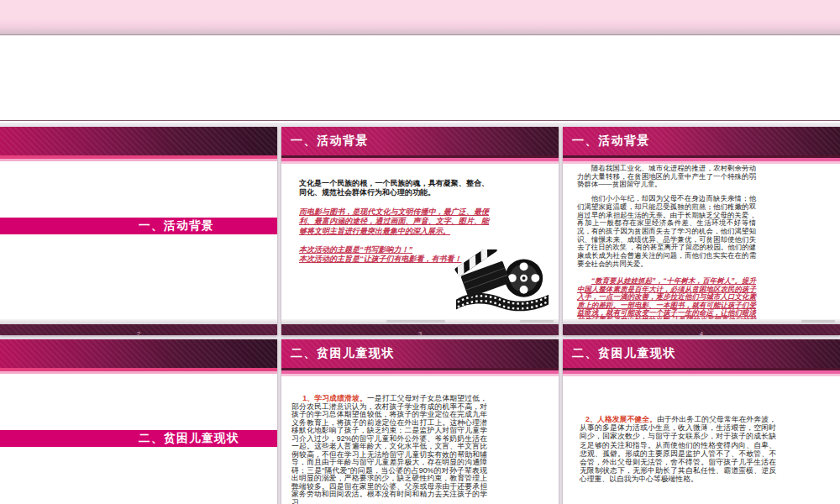 The image size is (840, 504). I want to click on paragraph: 1、学习成绩滑坡。一是打工父母对子女总体期望过低，部分农民工潜意识认为，农村孩子…, so click(390, 449).